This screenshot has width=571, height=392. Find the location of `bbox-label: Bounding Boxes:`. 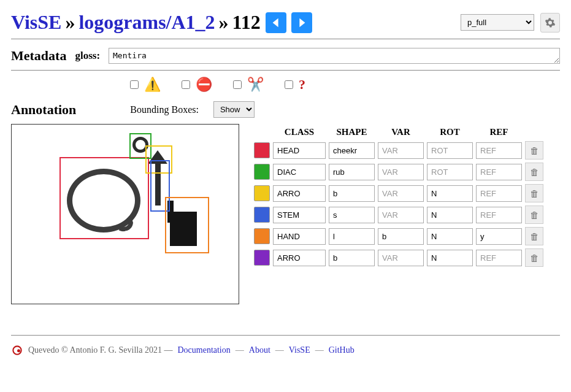

bbox-label: Bounding Boxes: is located at coordinates (164, 110).